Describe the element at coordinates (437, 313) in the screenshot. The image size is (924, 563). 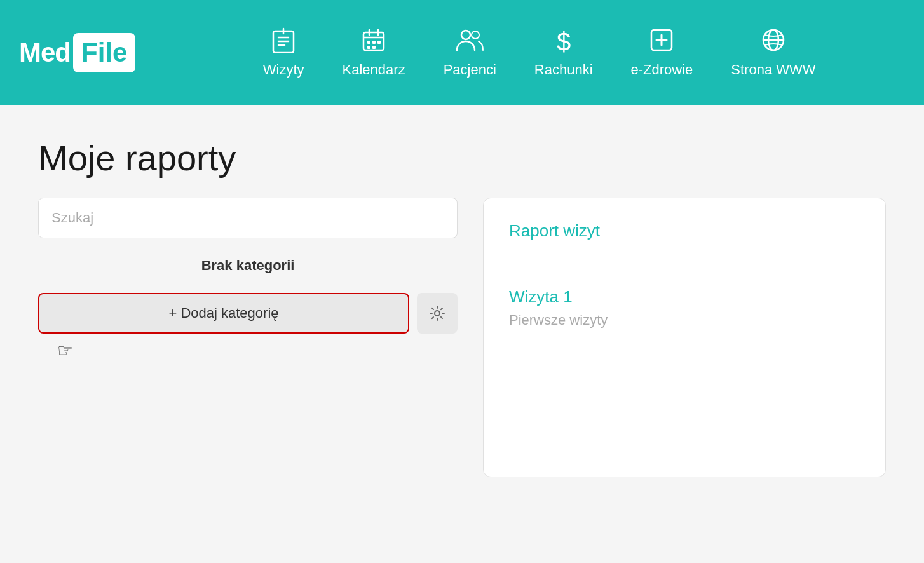
I see `gear-icon` at that location.